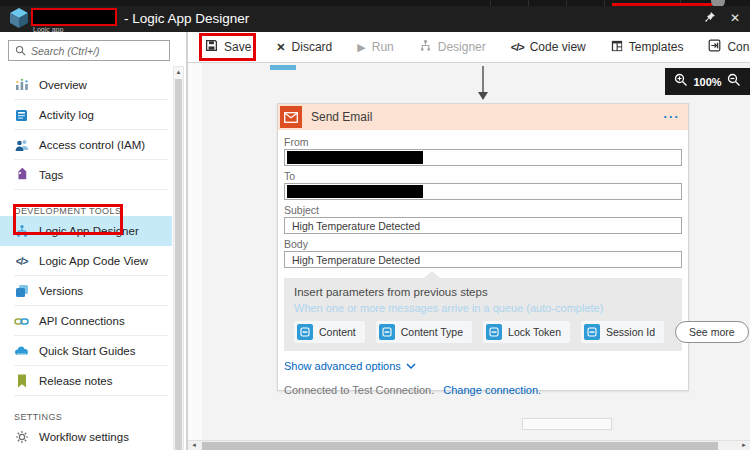 The width and height of the screenshot is (750, 450). Describe the element at coordinates (355, 158) in the screenshot. I see `redacted-from-value` at that location.